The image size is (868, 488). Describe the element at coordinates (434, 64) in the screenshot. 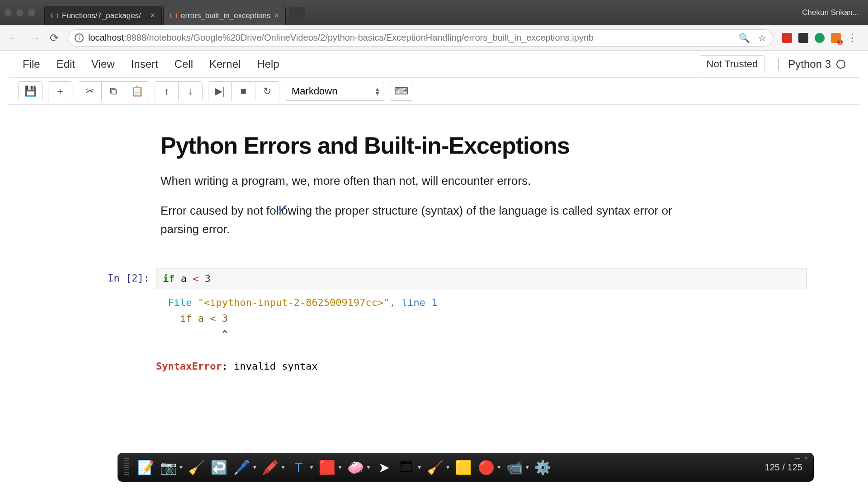

I see `notebook-menubar: File Edit View Insert Cell Kernel Help N…` at that location.